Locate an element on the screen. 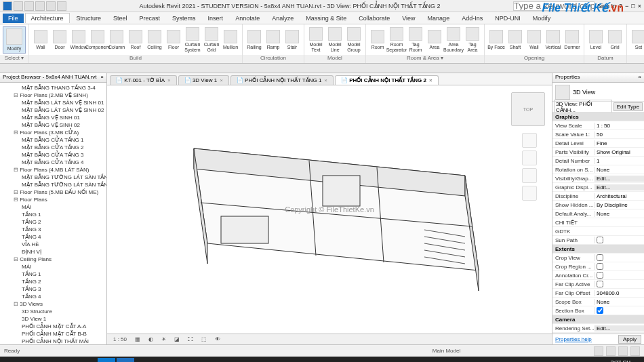 This screenshot has width=644, height=362. tree-node: MẶT BẰNG TƯỜNG LÁT SÀN TẦNG 1 is located at coordinates (53, 178).